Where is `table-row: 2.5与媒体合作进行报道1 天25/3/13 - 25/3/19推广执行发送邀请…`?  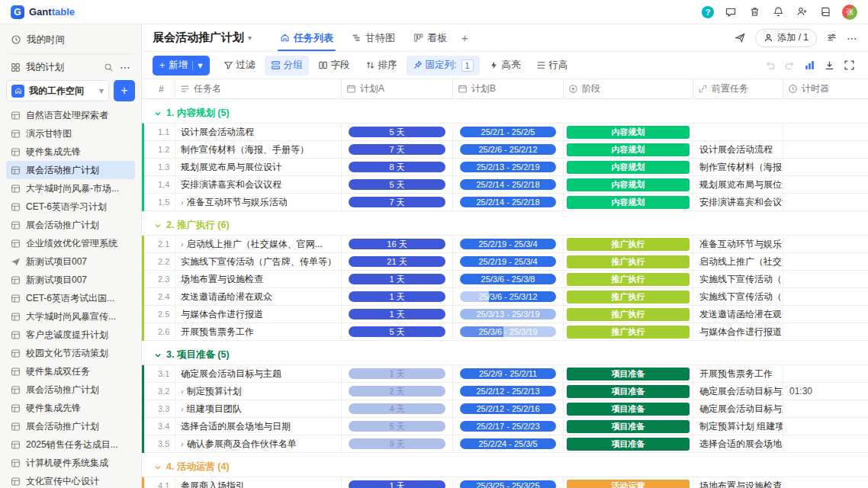 table-row: 2.5与媒体合作进行报道1 天25/3/13 - 25/3/19推广执行发送邀请… is located at coordinates (505, 314).